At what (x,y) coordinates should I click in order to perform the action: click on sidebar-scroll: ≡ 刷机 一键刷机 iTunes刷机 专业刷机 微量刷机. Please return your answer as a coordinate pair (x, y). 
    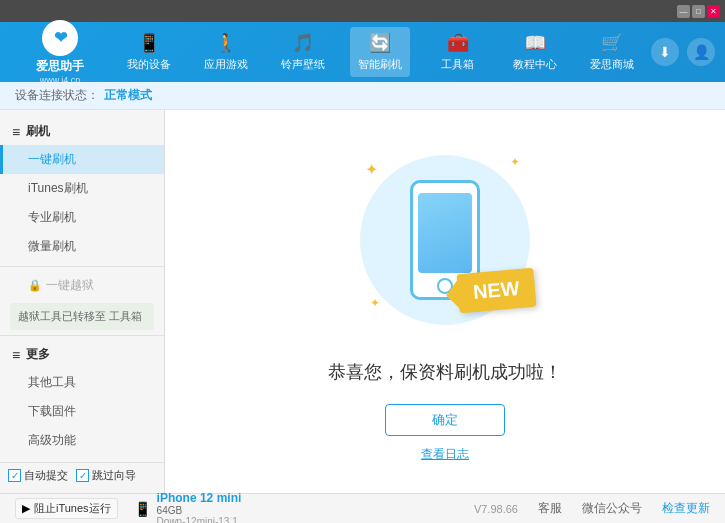
    Looking at the image, I should click on (82, 286).